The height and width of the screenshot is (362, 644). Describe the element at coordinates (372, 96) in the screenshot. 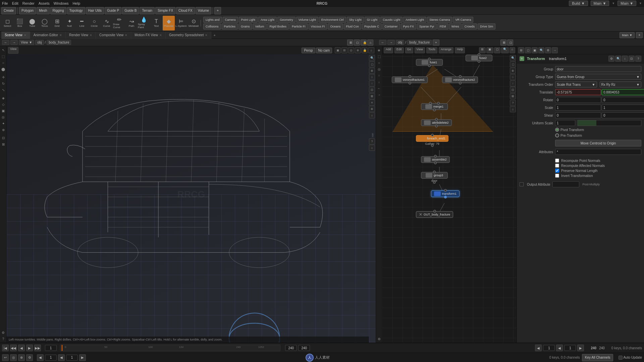

I see `vr-icon-7: ⊠` at that location.